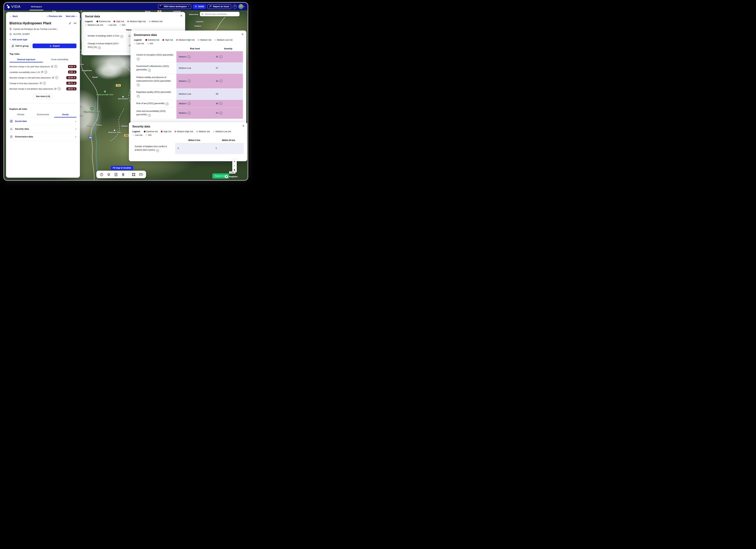 Image resolution: width=756 pixels, height=549 pixels. What do you see at coordinates (55, 46) in the screenshot?
I see `export-button: Export` at bounding box center [55, 46].